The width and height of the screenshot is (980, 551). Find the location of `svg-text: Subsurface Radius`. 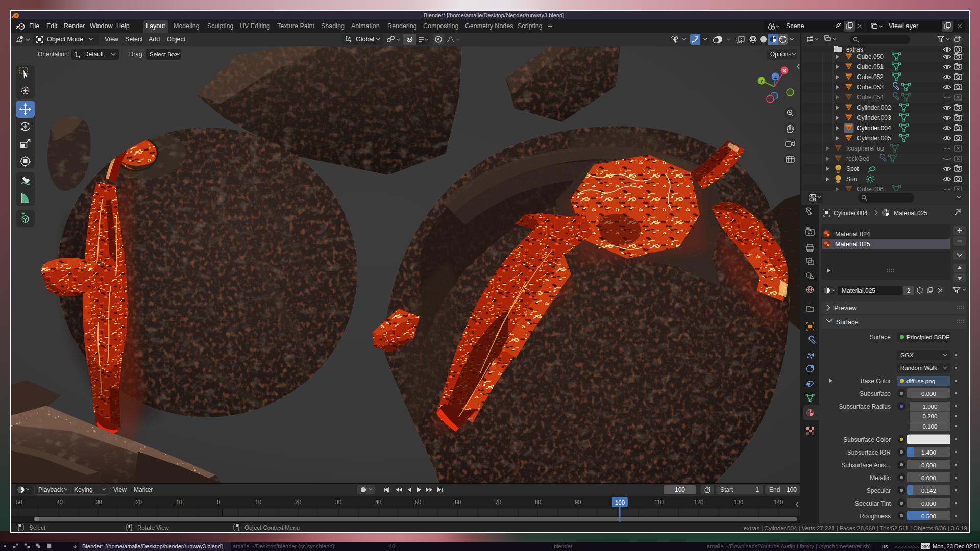

svg-text: Subsurface Radius is located at coordinates (865, 407).